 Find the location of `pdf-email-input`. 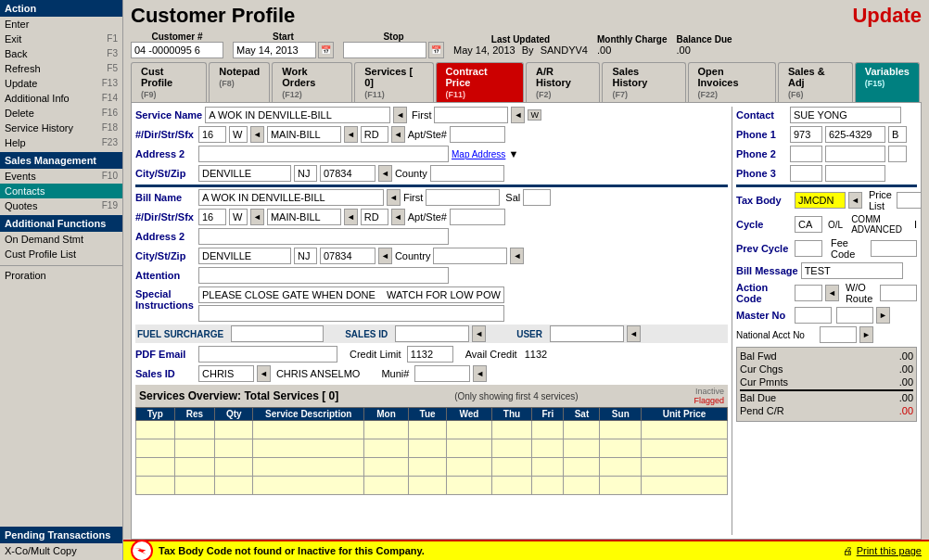

pdf-email-input is located at coordinates (268, 354).